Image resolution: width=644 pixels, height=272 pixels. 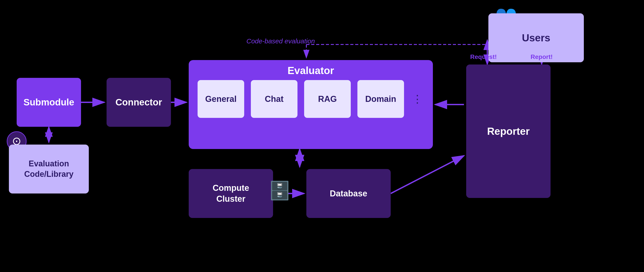 I want to click on reporter-box: Reporter, so click(x=508, y=131).